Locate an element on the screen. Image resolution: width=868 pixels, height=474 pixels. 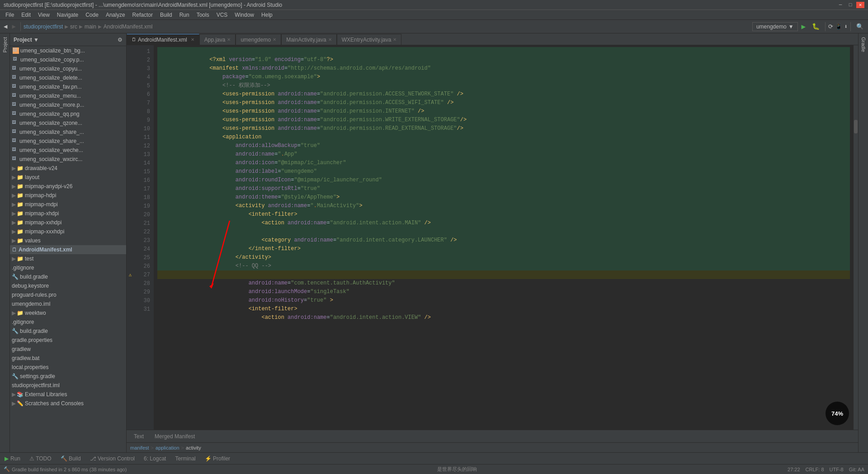
encoding-label: UTF-8 is located at coordinates (836, 469).